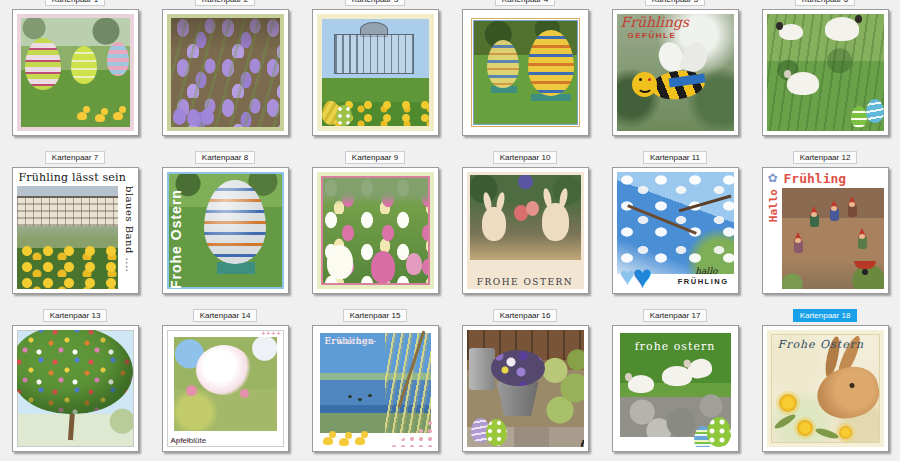 The height and width of the screenshot is (461, 900). Describe the element at coordinates (704, 282) in the screenshot. I see `card-overlay-text: FRÜHLING` at that location.